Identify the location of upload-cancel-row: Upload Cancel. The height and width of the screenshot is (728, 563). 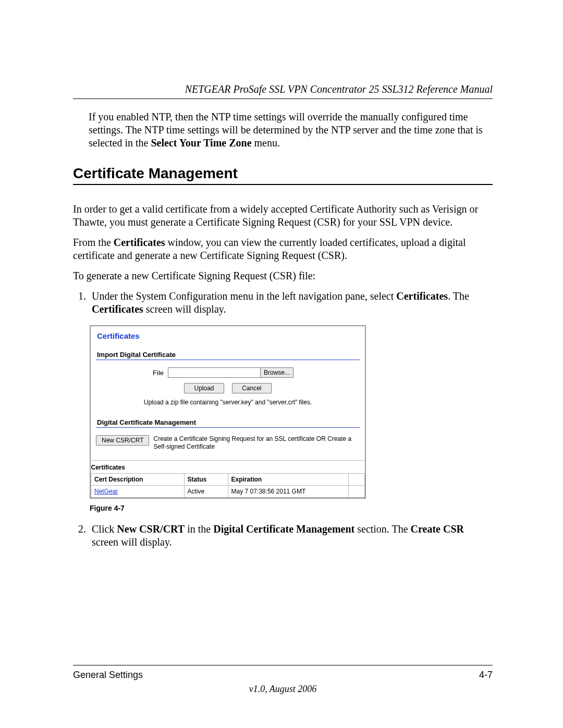
(228, 388).